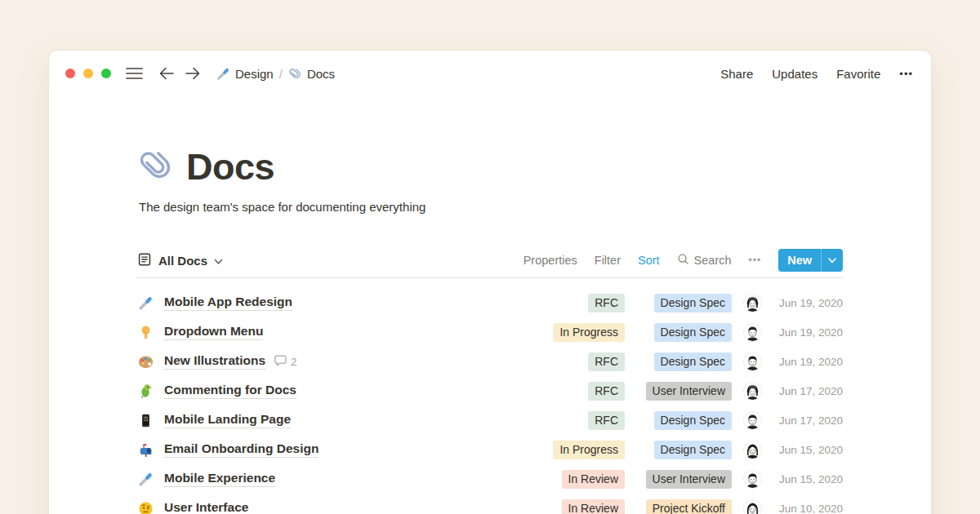  I want to click on point-down-icon, so click(145, 332).